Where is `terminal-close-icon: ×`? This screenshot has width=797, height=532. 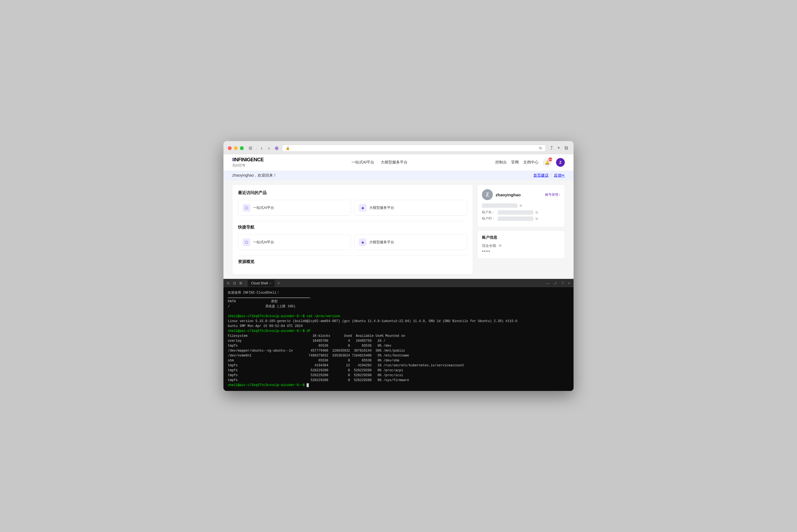 terminal-close-icon: × is located at coordinates (569, 283).